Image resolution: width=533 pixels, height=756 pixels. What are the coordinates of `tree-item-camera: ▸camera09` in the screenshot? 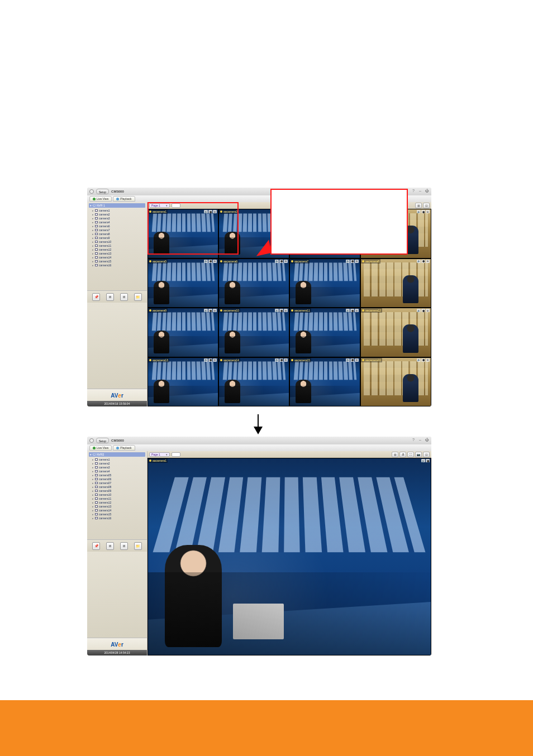 It's located at (118, 490).